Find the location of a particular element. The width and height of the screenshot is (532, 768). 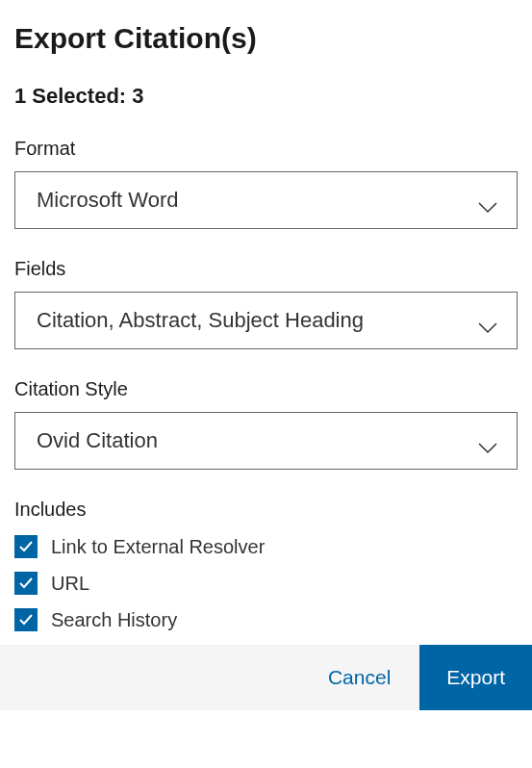

format-value: Microsoft Word is located at coordinates (108, 200).